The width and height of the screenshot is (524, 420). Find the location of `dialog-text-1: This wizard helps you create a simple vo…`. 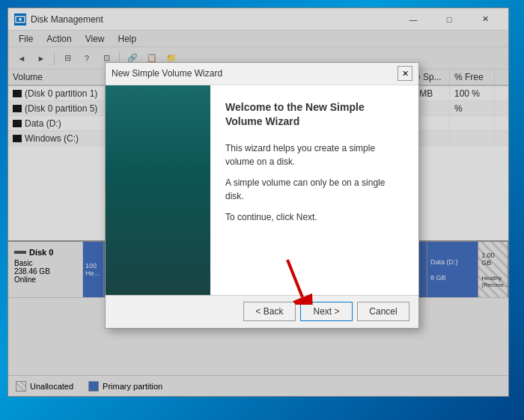

dialog-text-1: This wizard helps you create a simple vo… is located at coordinates (314, 155).